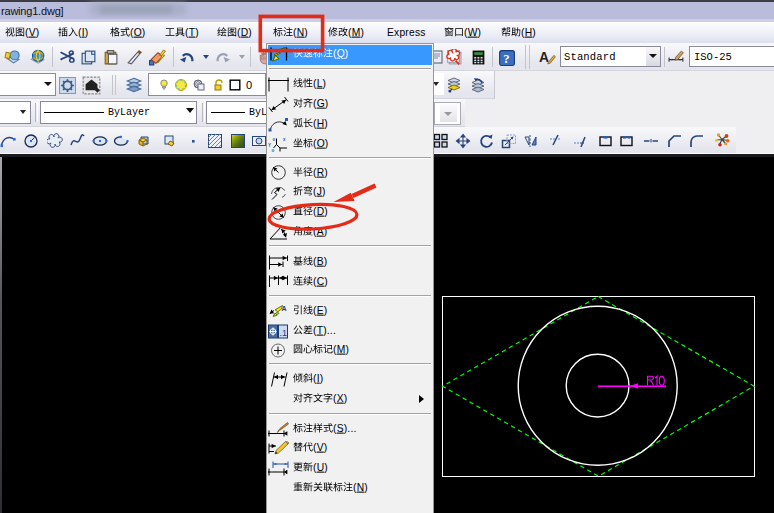  Describe the element at coordinates (320, 466) in the screenshot. I see `svg-text: (U)` at that location.